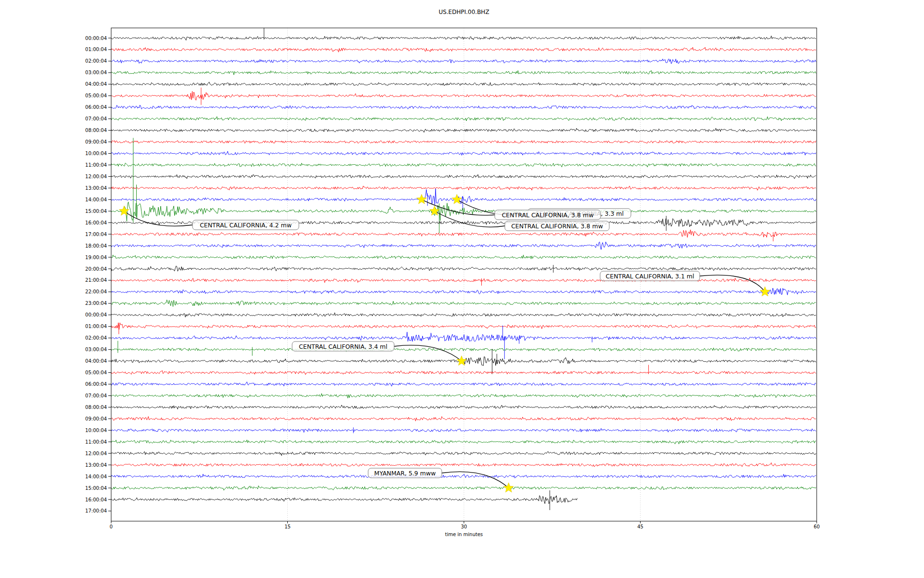 The height and width of the screenshot is (578, 924). I want to click on event-label: MYANMAR, 5.9 mww, so click(405, 473).